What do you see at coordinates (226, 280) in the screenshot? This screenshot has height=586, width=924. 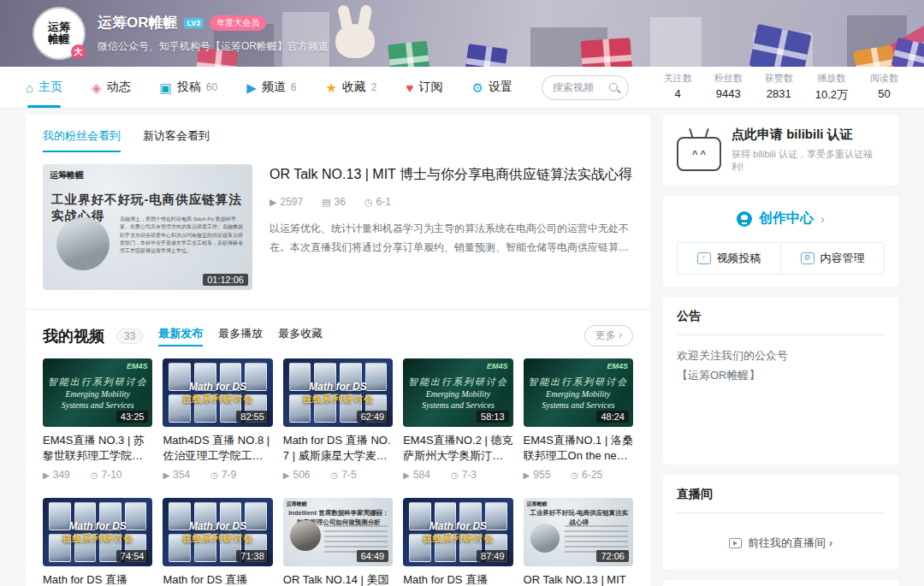 I see `duration-badge: 01:12:06` at bounding box center [226, 280].